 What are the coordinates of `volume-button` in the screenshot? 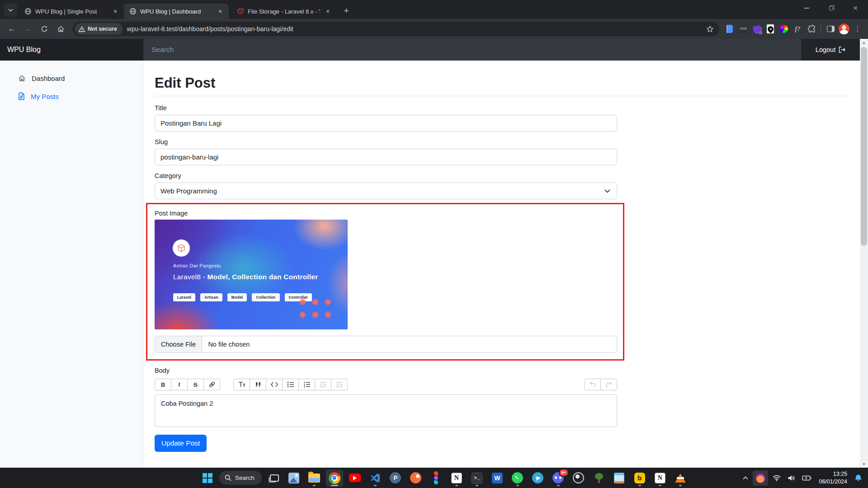 It's located at (791, 478).